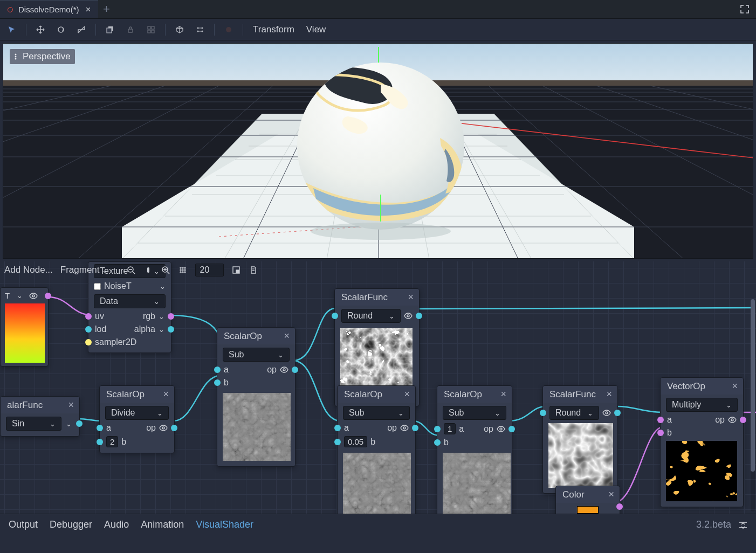  Describe the element at coordinates (171, 329) in the screenshot. I see `output-port-alpha` at that location.